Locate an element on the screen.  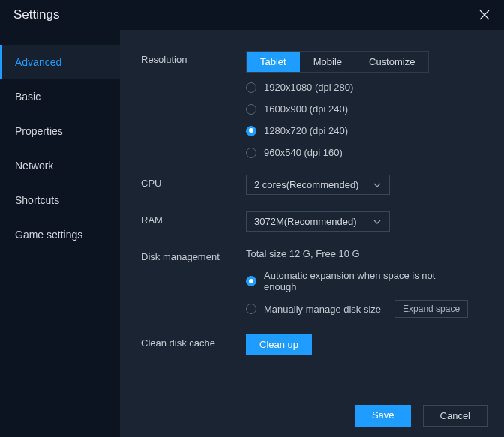
cpu-value: 2 cores(Recommended) is located at coordinates (306, 184).